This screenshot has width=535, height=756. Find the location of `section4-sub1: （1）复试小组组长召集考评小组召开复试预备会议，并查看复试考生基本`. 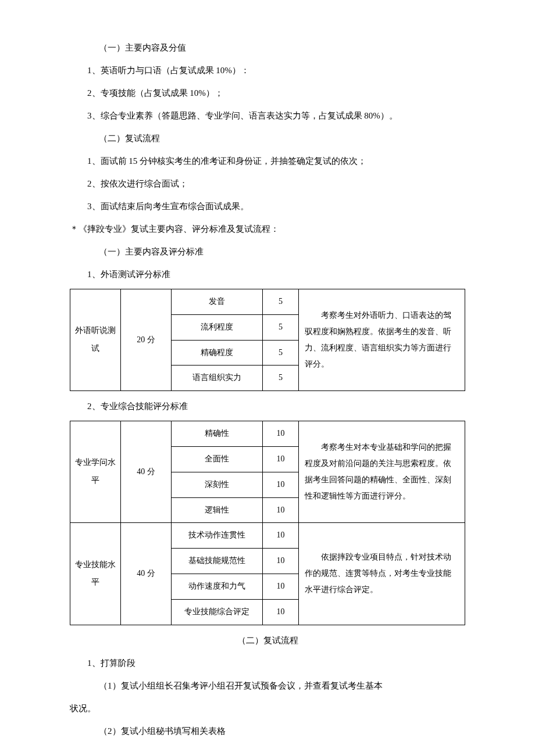

section4-sub1: （1）复试小组组长召集考评小组召开复试预备会议，并查看复试考生基本 is located at coordinates (268, 686).